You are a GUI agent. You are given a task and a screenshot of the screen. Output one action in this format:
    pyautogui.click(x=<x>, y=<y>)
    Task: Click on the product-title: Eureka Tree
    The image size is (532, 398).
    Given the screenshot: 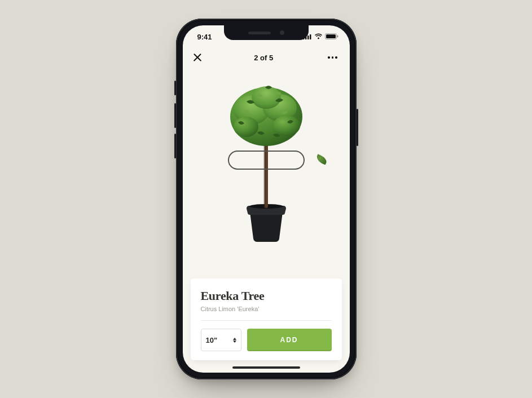 What is the action you would take?
    pyautogui.click(x=266, y=296)
    